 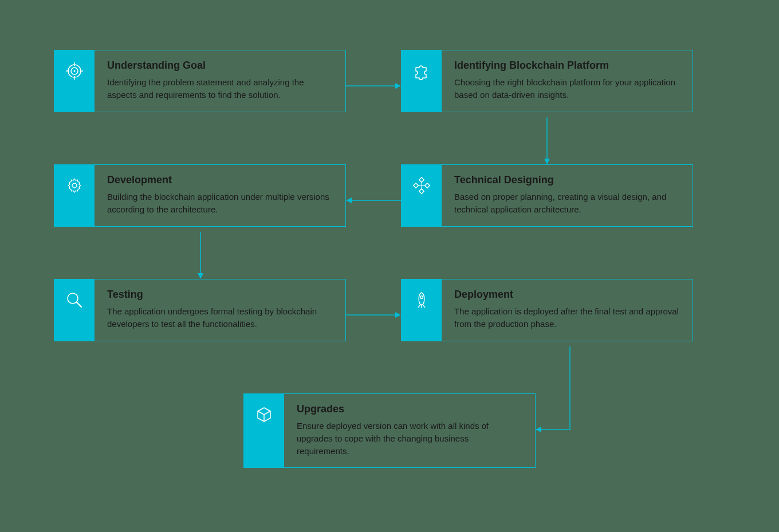 I want to click on step-desc: Based on proper planning, creating a vis…, so click(x=567, y=203).